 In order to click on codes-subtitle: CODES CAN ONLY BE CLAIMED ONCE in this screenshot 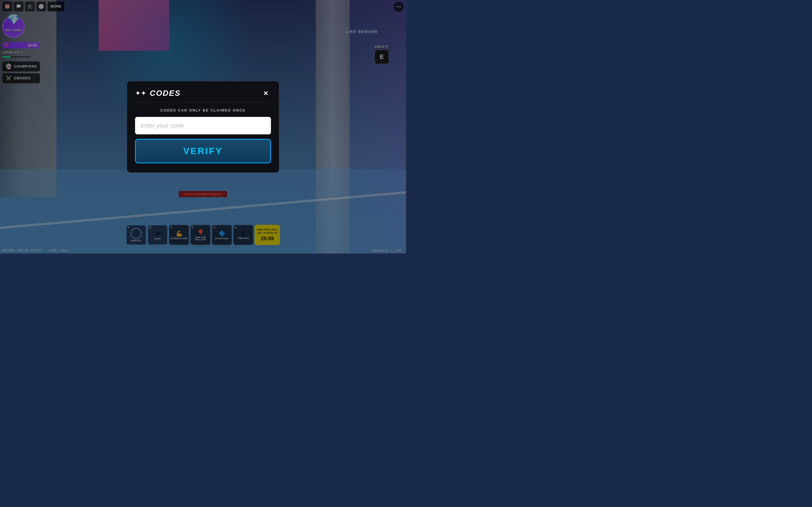, I will do `click(203, 110)`.